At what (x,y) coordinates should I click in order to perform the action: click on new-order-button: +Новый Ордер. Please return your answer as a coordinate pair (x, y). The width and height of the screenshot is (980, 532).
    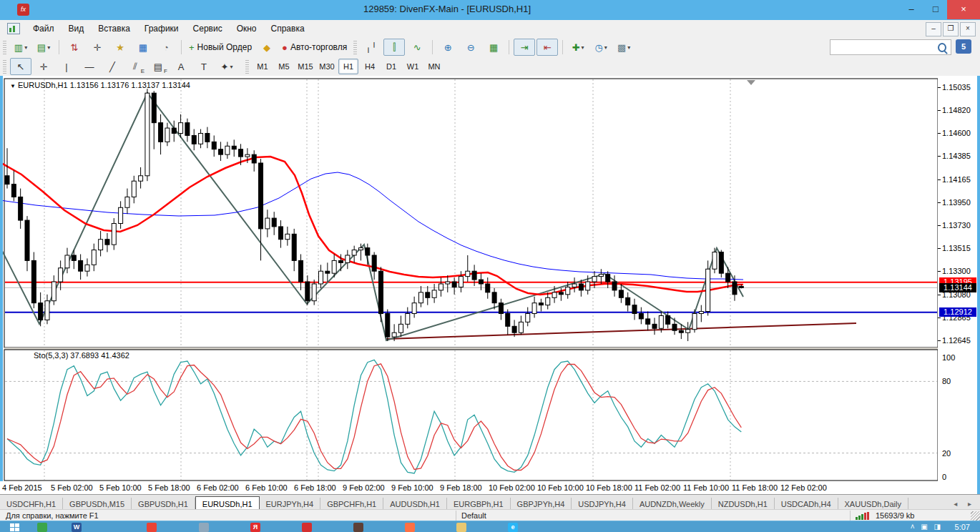
    Looking at the image, I should click on (220, 47).